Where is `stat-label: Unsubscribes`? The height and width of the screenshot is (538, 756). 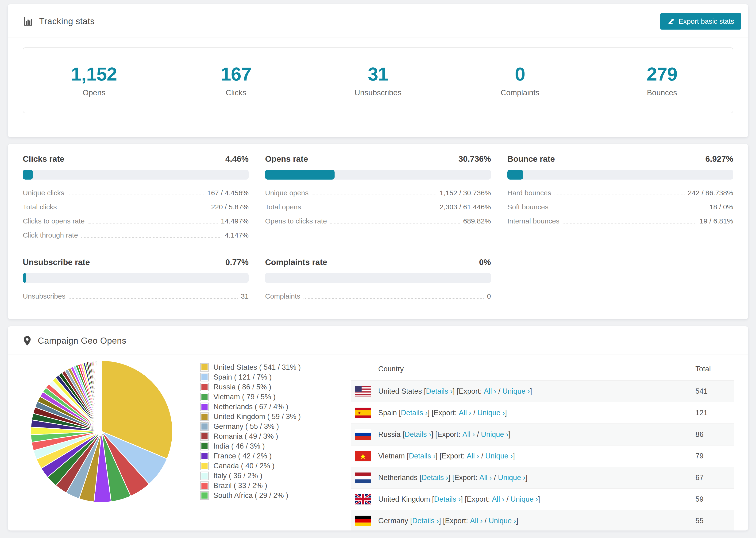
stat-label: Unsubscribes is located at coordinates (378, 93).